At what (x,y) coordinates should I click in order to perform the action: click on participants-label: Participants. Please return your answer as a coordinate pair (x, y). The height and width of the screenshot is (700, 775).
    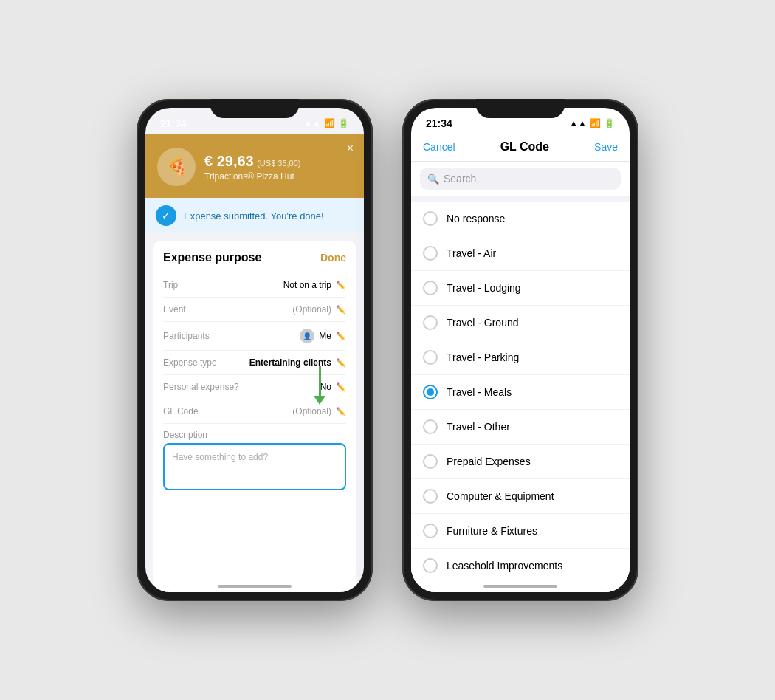
    Looking at the image, I should click on (186, 336).